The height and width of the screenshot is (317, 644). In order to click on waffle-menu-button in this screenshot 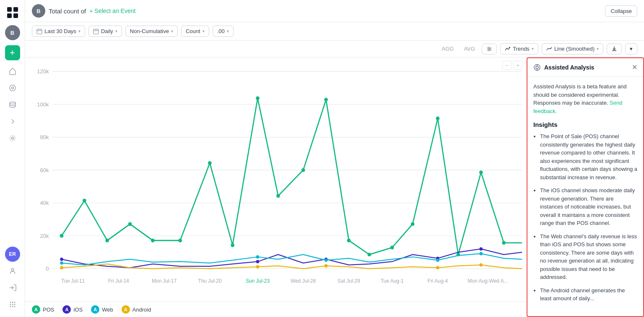, I will do `click(13, 304)`.